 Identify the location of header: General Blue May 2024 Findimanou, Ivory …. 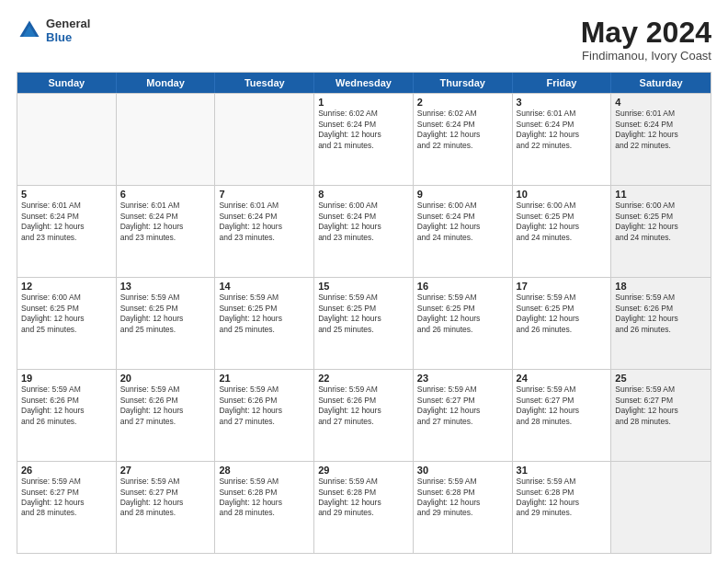
(364, 40).